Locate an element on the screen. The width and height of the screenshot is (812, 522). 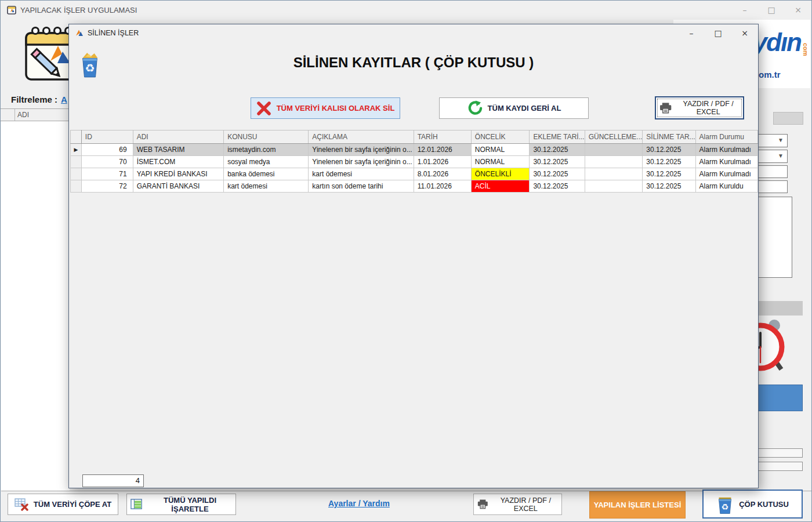
delete-all-label: TÜM VERİYİ ÇÖPE AT is located at coordinates (72, 505).